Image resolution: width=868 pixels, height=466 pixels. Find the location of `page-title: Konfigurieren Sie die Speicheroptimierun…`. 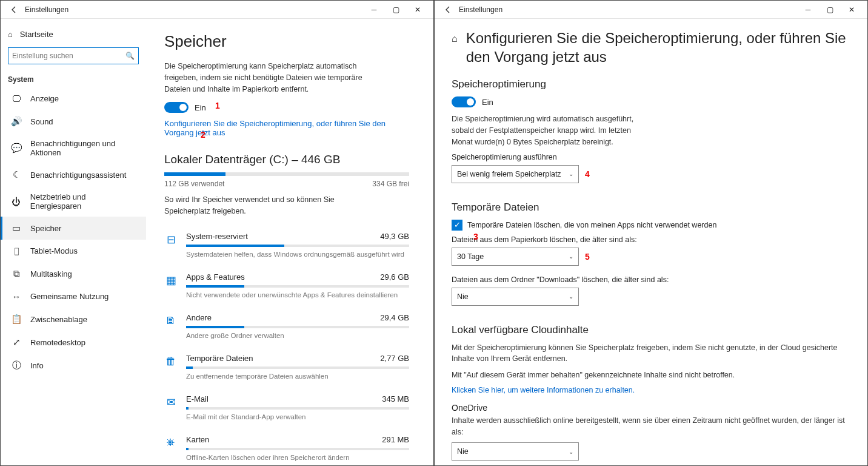

page-title: Konfigurieren Sie die Speicheroptimierun… is located at coordinates (658, 47).